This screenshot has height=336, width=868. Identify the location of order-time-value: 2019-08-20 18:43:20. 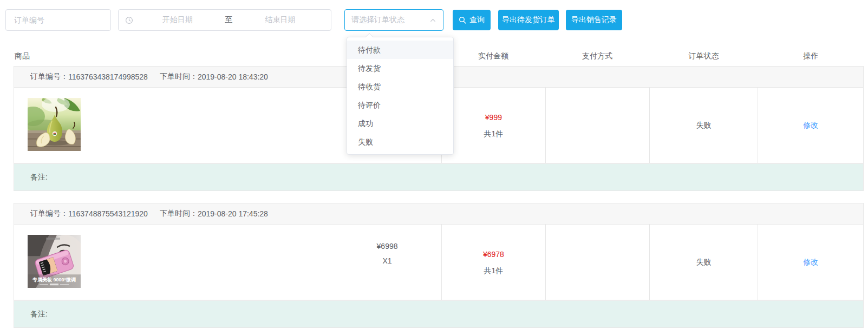
(233, 77).